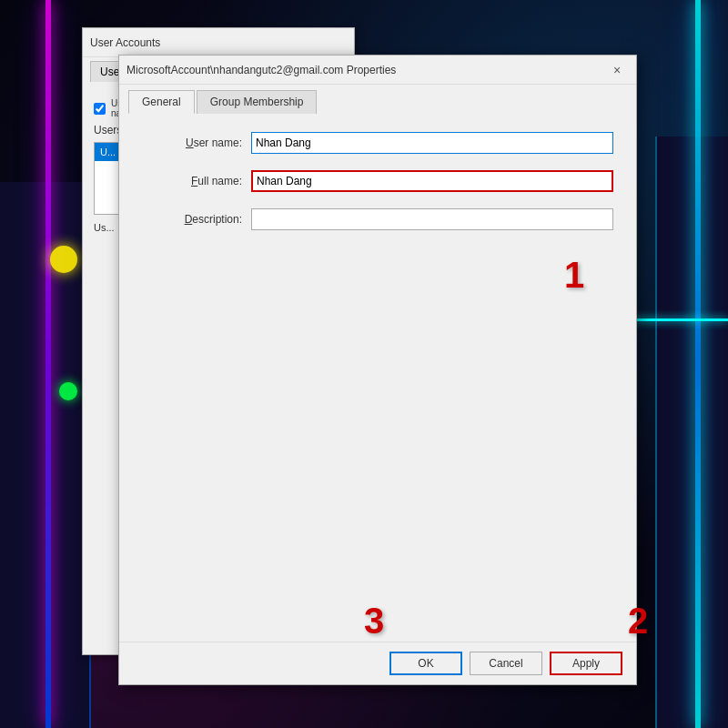 The width and height of the screenshot is (728, 728). I want to click on description-row: Description:, so click(378, 219).